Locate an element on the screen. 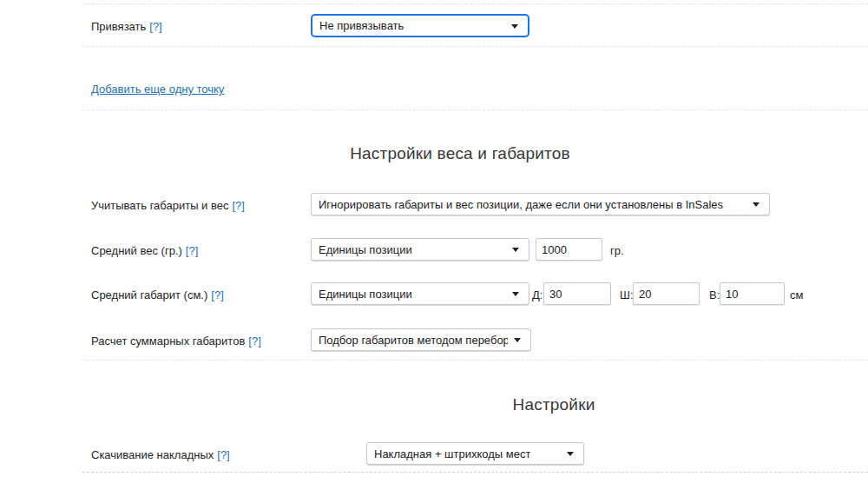 This screenshot has height=477, width=868. consider-select-value: Игнорировать габариты и вес позиции, даж… is located at coordinates (521, 205).